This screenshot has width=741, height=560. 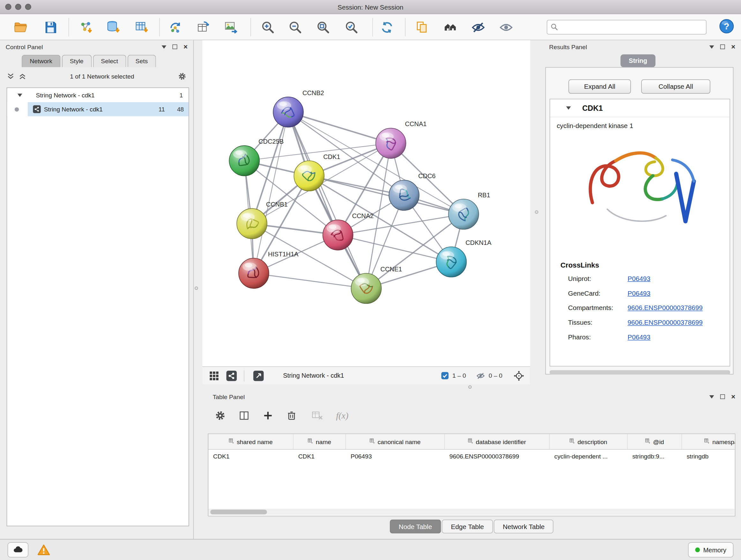 What do you see at coordinates (524, 526) in the screenshot?
I see `tab-network-table: Network Table` at bounding box center [524, 526].